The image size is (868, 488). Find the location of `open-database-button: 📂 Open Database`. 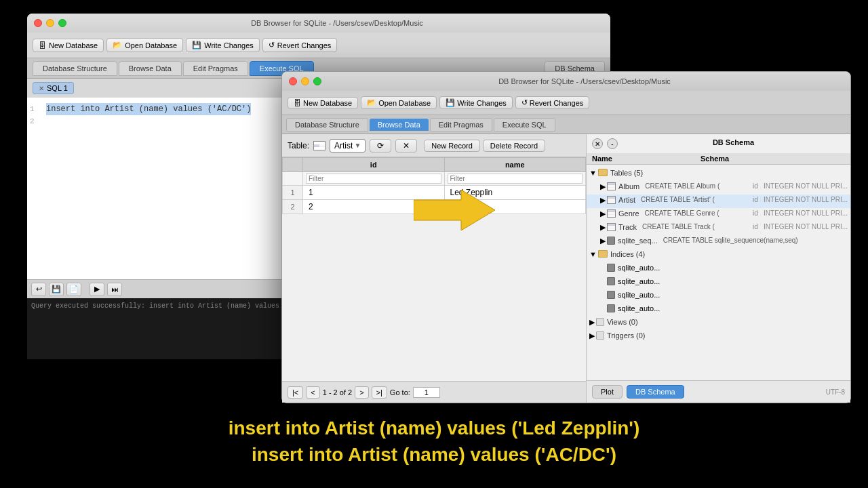

open-database-button: 📂 Open Database is located at coordinates (145, 45).